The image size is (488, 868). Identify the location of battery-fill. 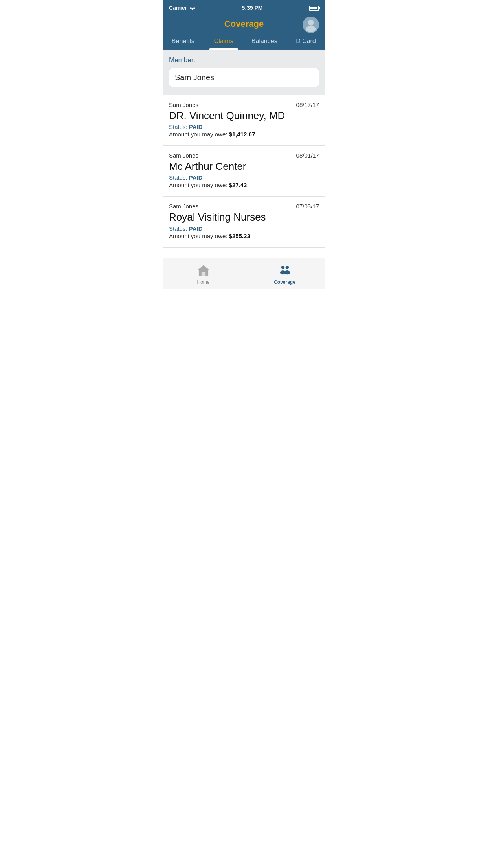
(314, 8).